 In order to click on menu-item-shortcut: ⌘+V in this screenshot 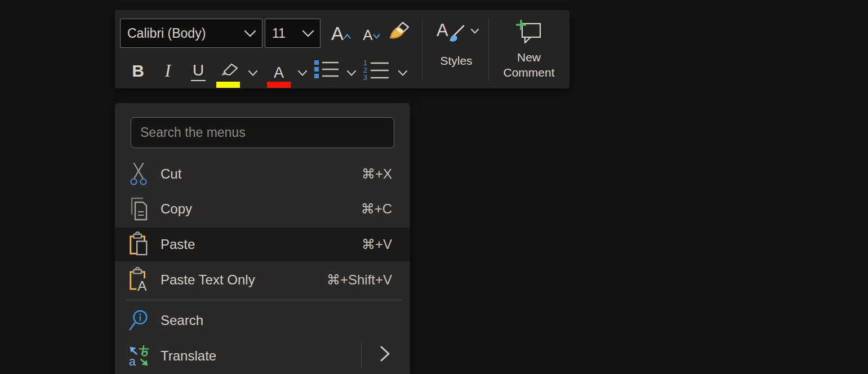, I will do `click(377, 244)`.